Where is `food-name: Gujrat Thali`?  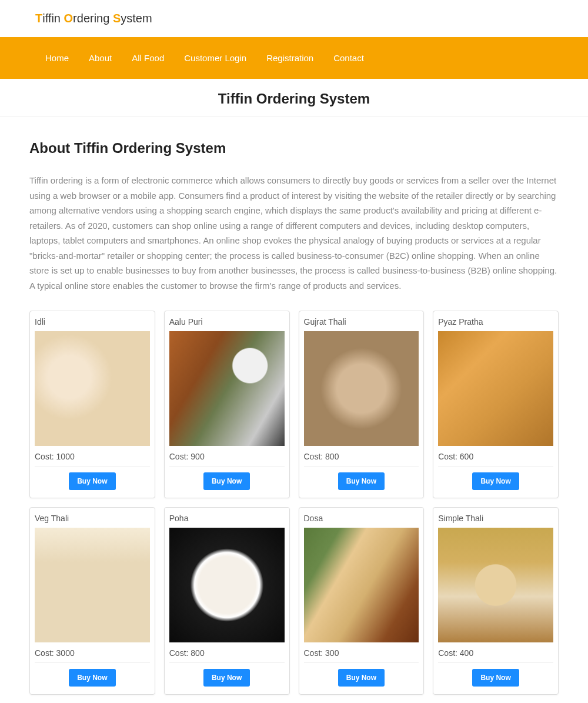
food-name: Gujrat Thali is located at coordinates (362, 324).